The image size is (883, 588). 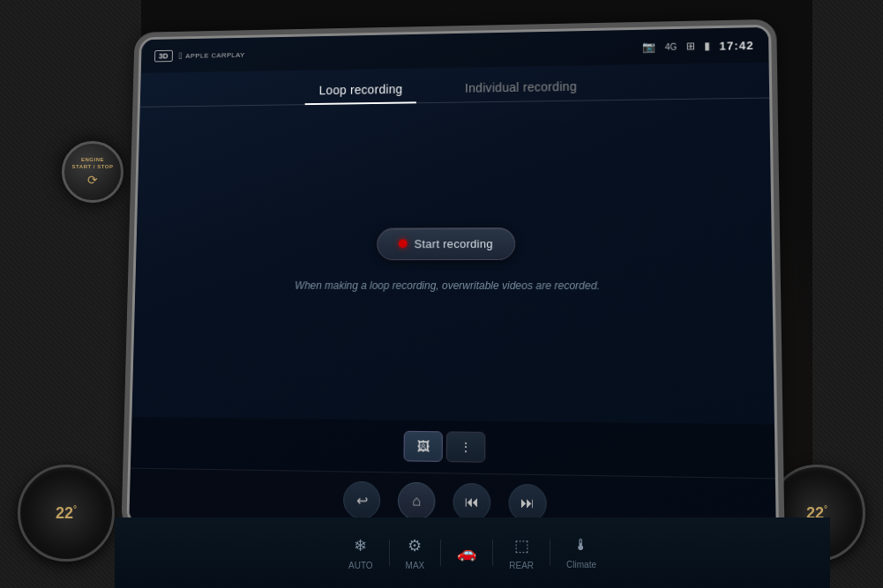 What do you see at coordinates (403, 243) in the screenshot?
I see `record-dot-icon` at bounding box center [403, 243].